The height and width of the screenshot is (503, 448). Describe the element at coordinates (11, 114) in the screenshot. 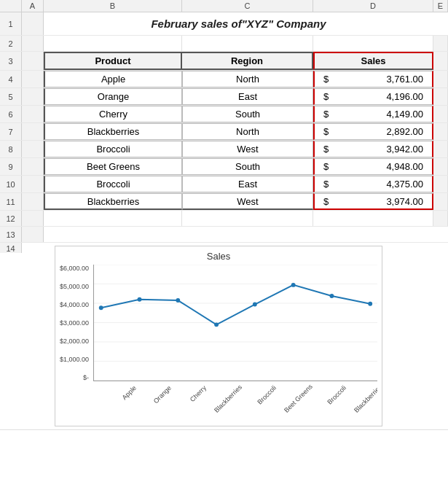

I see `rownum-6: 6` at that location.